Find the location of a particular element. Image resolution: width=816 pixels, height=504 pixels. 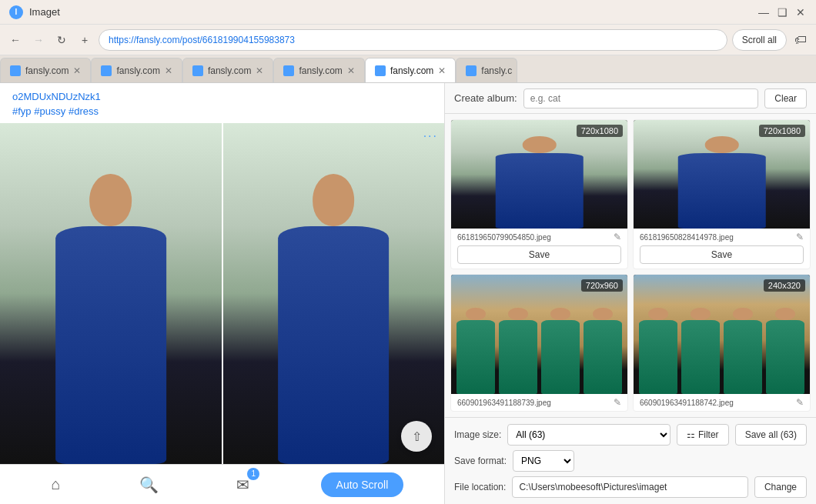

notification-button: ✉ 1 is located at coordinates (242, 485).